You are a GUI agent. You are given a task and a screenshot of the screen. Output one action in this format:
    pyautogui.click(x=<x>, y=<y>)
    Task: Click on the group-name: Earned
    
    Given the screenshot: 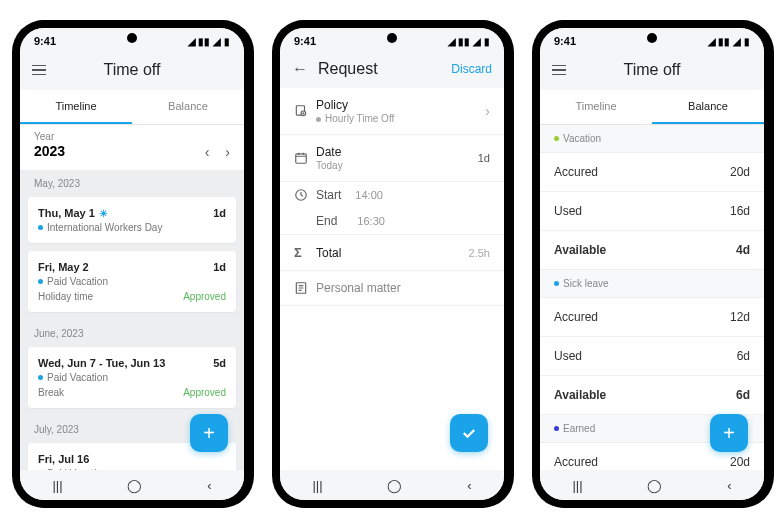 What is the action you would take?
    pyautogui.click(x=579, y=428)
    